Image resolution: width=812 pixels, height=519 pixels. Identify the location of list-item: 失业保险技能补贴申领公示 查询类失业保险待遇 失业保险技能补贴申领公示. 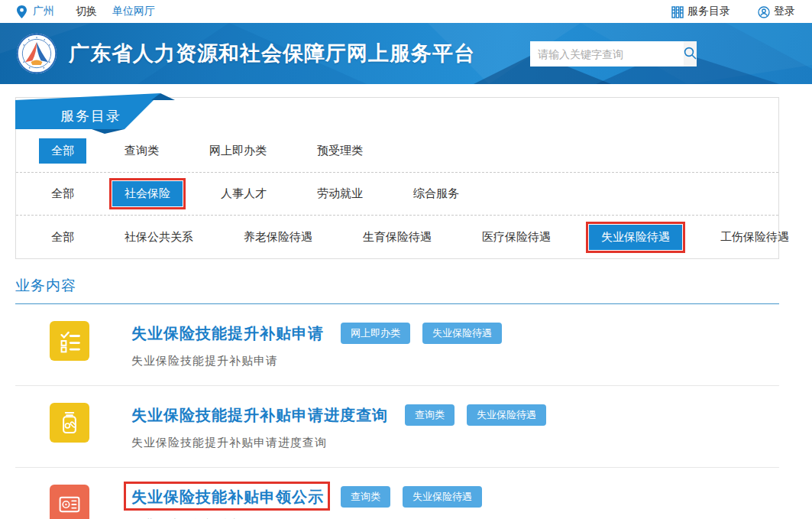
(397, 494).